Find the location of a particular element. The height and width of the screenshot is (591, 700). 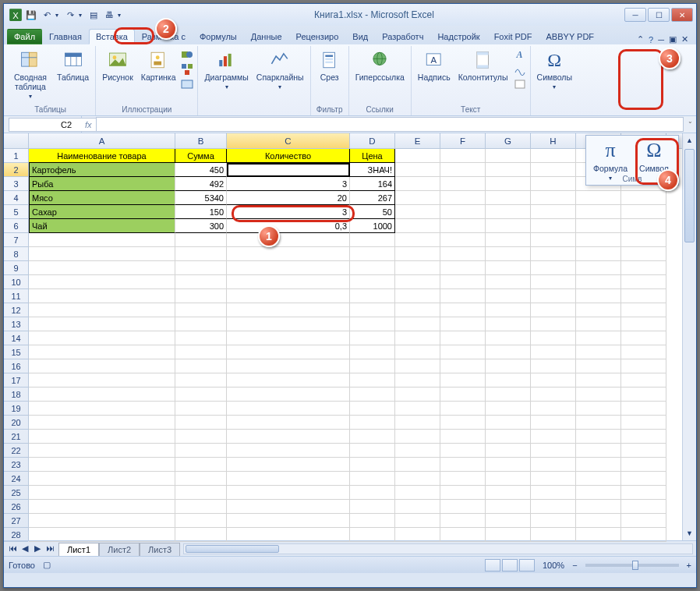

cell-F11 is located at coordinates (463, 296).